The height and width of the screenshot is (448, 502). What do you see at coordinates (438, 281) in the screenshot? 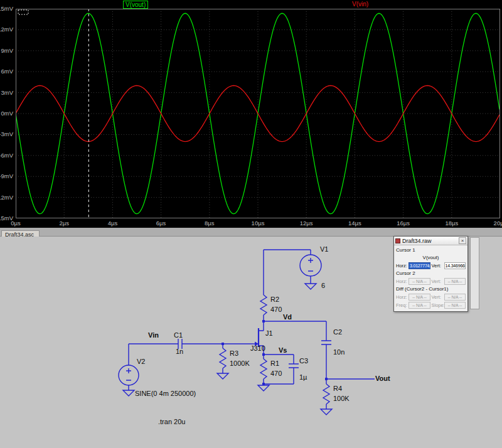
I see `cursor2-vert-label: Vert:` at bounding box center [438, 281].